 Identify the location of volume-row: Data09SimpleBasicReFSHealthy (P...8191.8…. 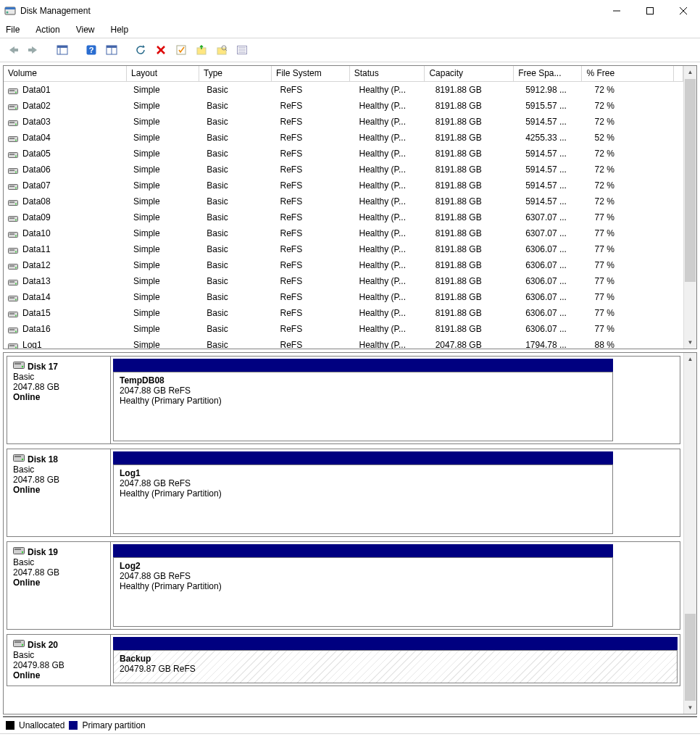
(343, 217).